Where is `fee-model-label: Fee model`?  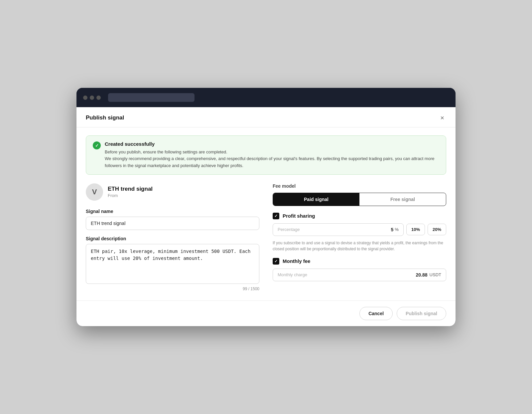
fee-model-label: Fee model is located at coordinates (359, 186).